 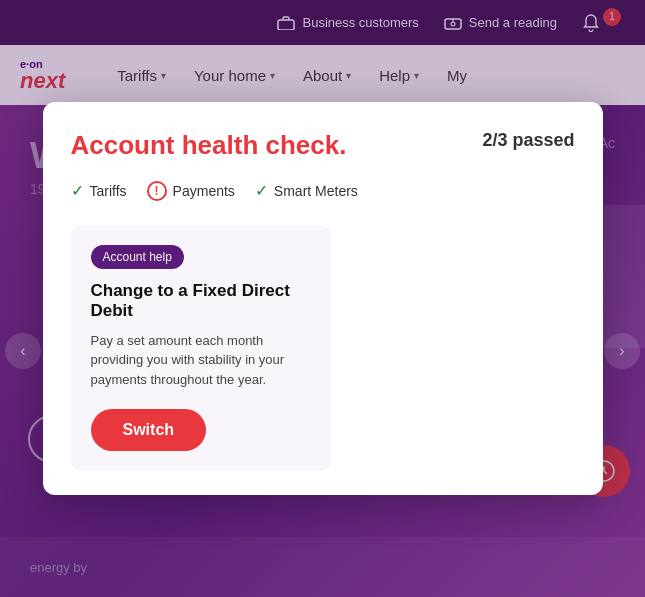 What do you see at coordinates (157, 191) in the screenshot?
I see `payments-warning-icon: !` at bounding box center [157, 191].